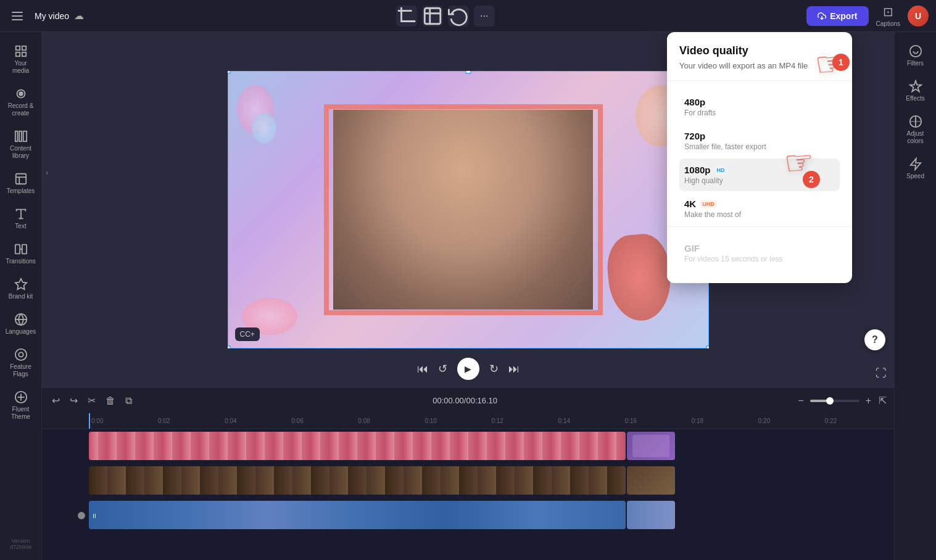  I want to click on cc-icon: CC+, so click(247, 334).